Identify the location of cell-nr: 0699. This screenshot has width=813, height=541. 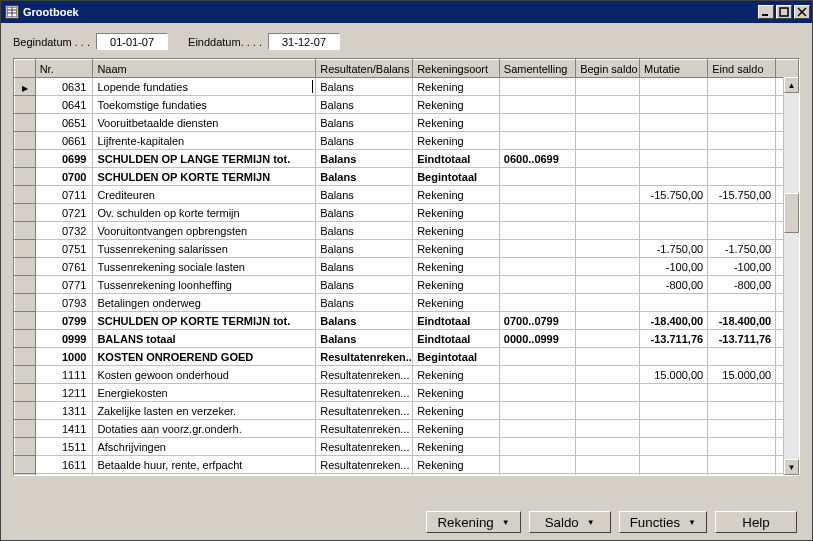
(64, 159).